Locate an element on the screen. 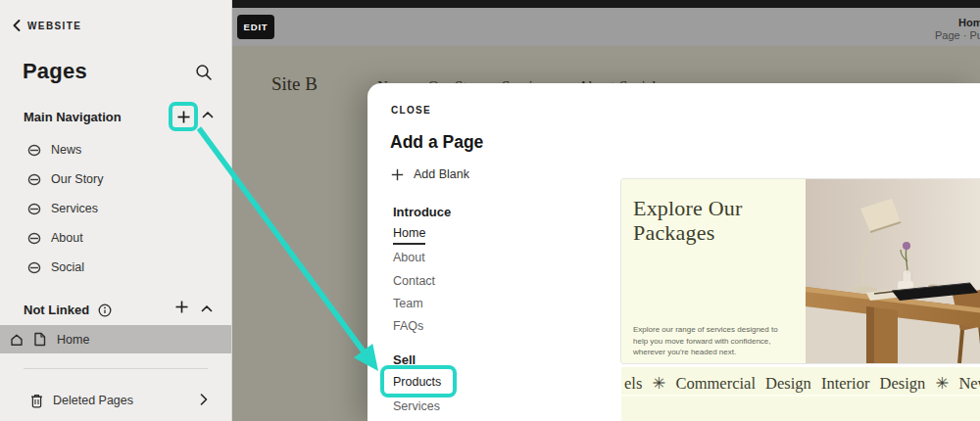  template-item-faqs: FAQs is located at coordinates (408, 326).